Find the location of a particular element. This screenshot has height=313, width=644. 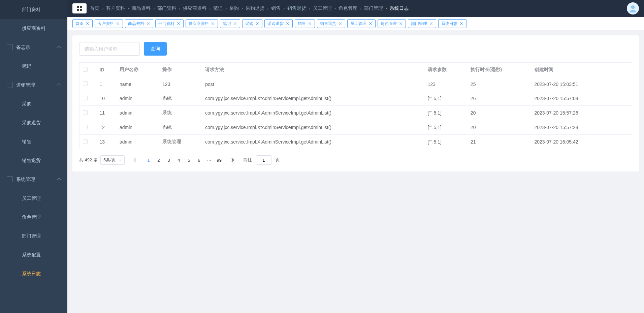

pagination: 共 492 条 5条/页 123456···99 前往 页 is located at coordinates (356, 160).